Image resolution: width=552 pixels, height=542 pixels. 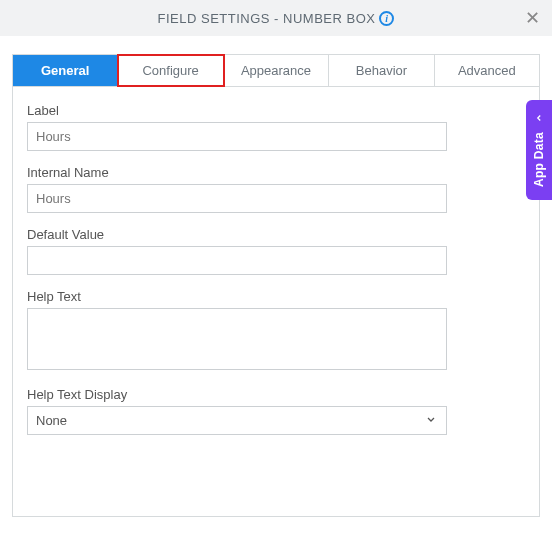 What do you see at coordinates (276, 411) in the screenshot?
I see `field-group-help-text-display: Help Text Display None` at bounding box center [276, 411].